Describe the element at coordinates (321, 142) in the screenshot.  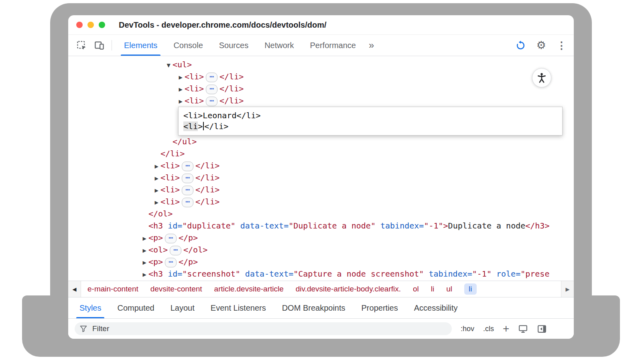
I see `dom-tree-line: </ul>` at that location.